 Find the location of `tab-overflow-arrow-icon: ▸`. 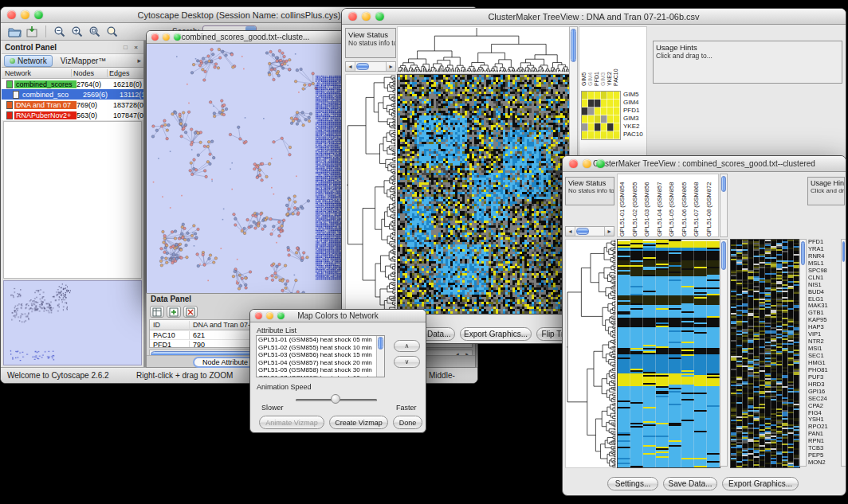

tab-overflow-arrow-icon: ▸ is located at coordinates (139, 61).